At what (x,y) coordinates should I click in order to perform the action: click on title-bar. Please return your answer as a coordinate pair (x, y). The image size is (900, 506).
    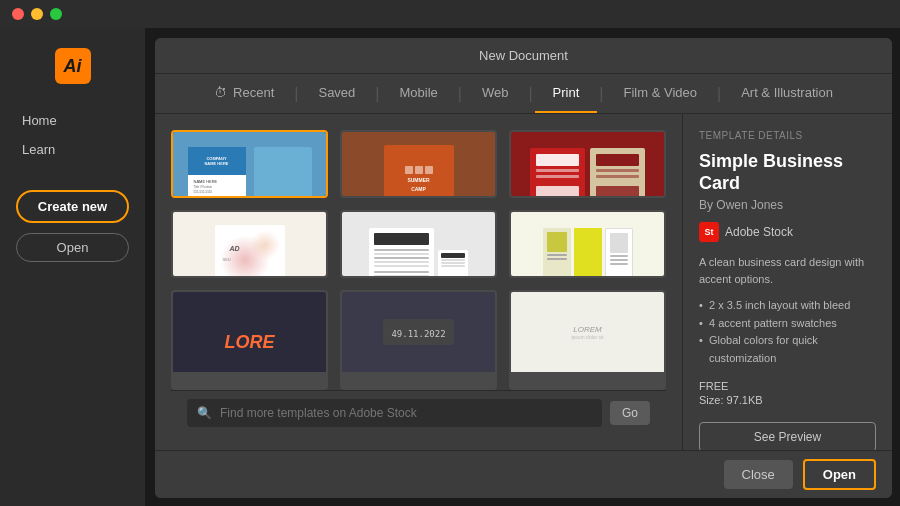
    Looking at the image, I should click on (450, 14).